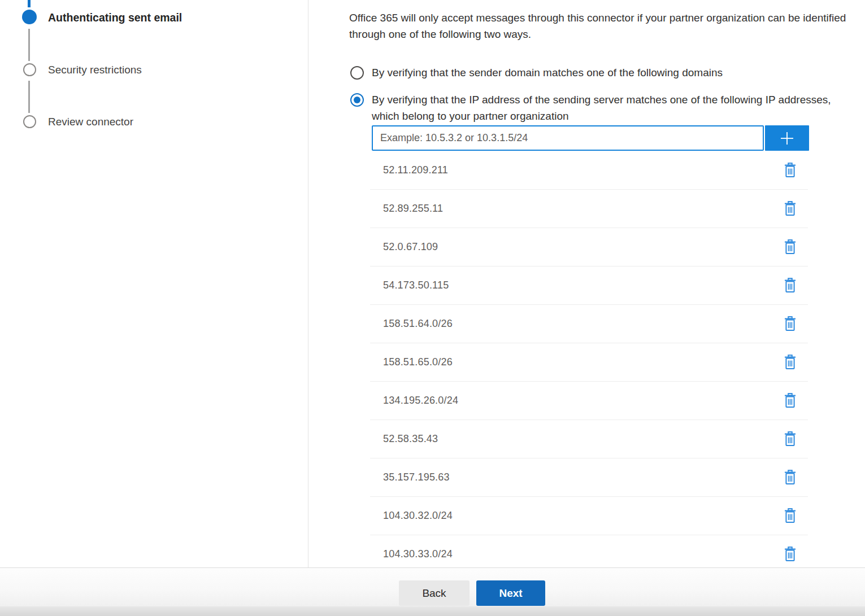  What do you see at coordinates (589, 478) in the screenshot?
I see `ip-row: 35.157.195.63` at bounding box center [589, 478].